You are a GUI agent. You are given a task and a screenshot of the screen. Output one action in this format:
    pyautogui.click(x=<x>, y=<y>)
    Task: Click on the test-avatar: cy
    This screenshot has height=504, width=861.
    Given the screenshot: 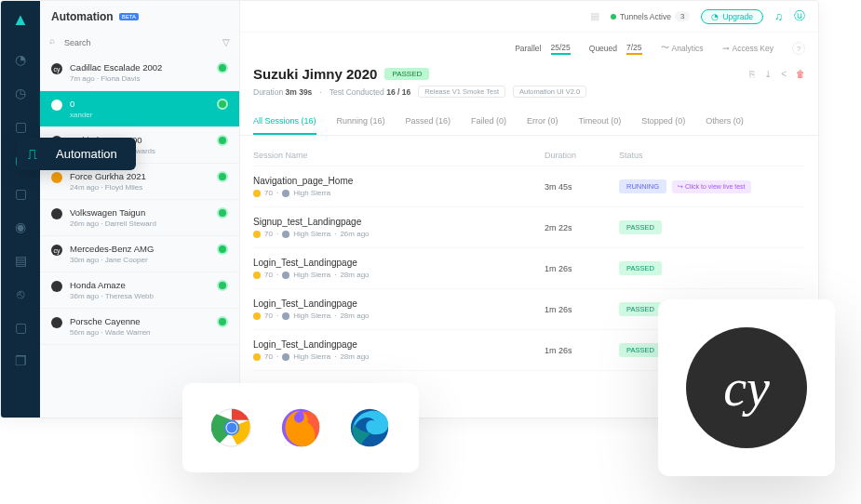 What is the action you would take?
    pyautogui.click(x=57, y=250)
    